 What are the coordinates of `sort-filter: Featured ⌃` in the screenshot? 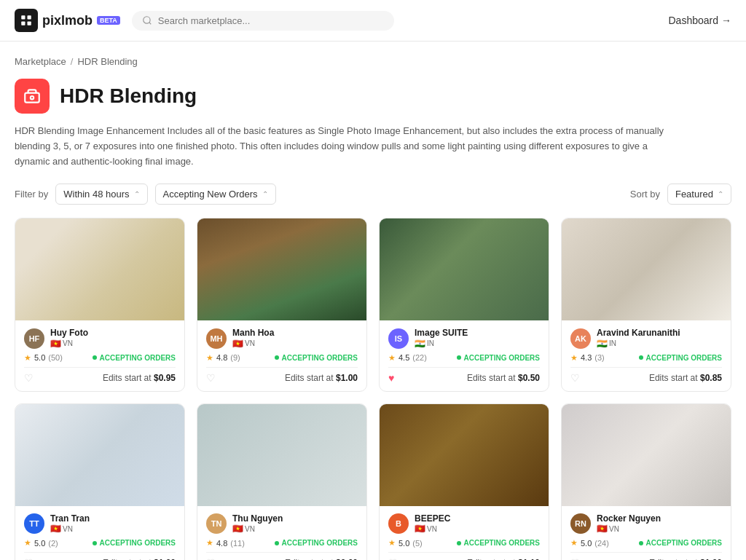 It's located at (699, 194).